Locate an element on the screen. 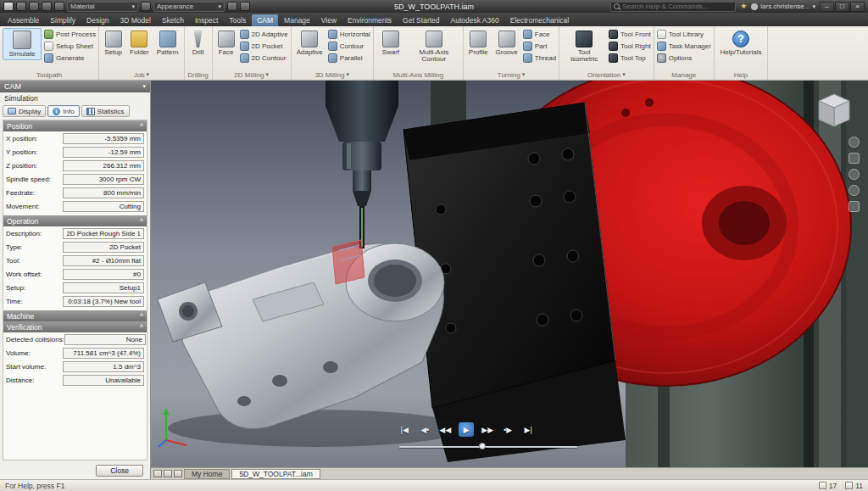  quick-access-overflow-icon is located at coordinates (245, 7).